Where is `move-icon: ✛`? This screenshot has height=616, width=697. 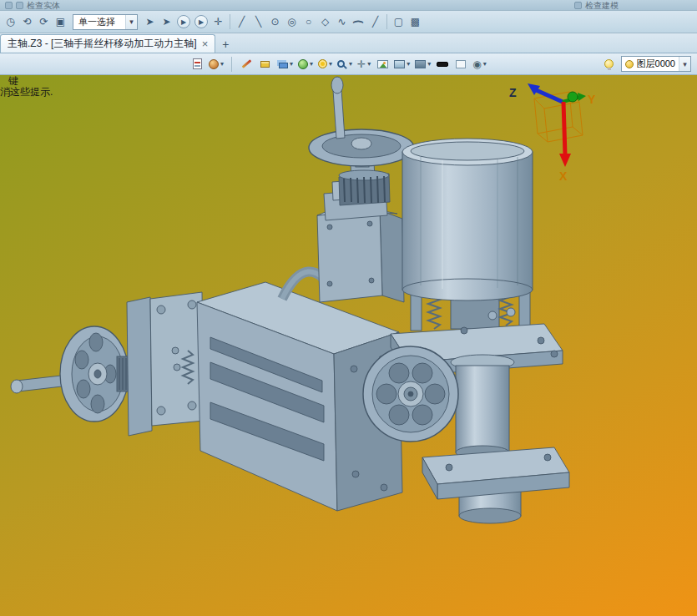
move-icon: ✛ is located at coordinates (219, 22).